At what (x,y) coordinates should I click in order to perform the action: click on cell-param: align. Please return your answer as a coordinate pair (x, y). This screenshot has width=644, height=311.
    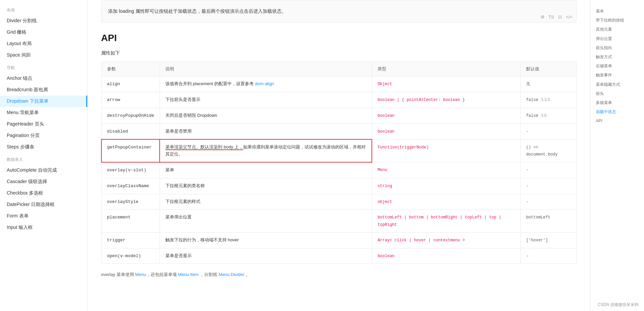
    Looking at the image, I should click on (131, 84).